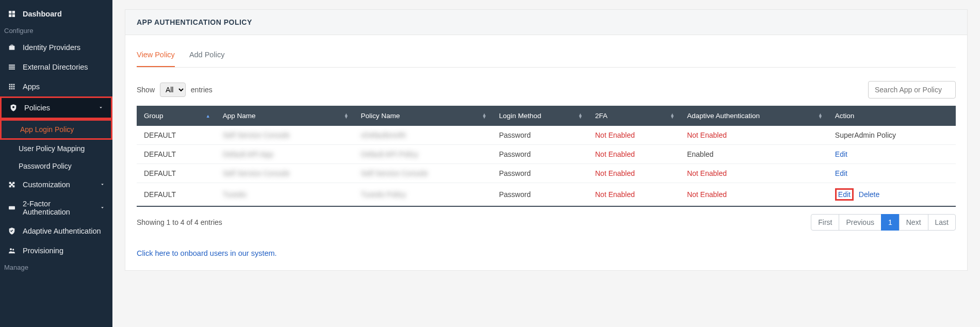  Describe the element at coordinates (207, 59) in the screenshot. I see `tab-add-policy: Add Policy` at that location.